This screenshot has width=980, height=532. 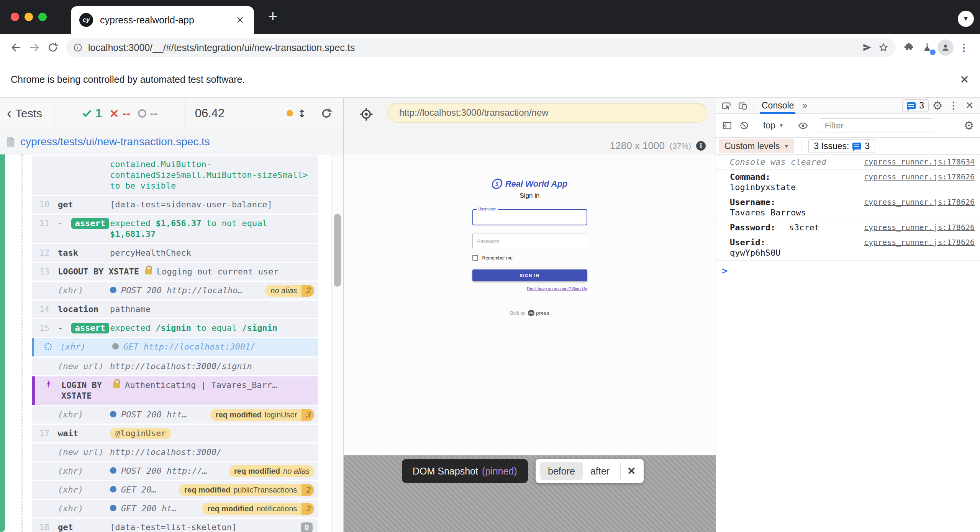 I want to click on issues-count: 3, so click(x=867, y=146).